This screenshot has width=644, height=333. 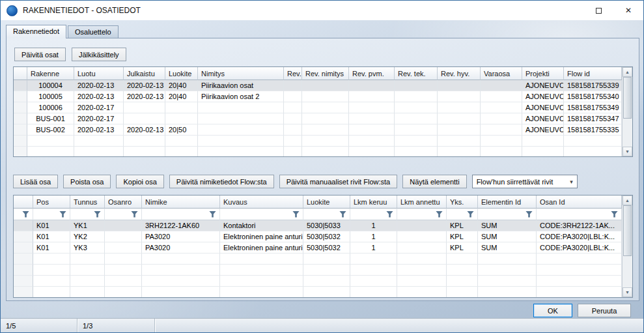 What do you see at coordinates (543, 74) in the screenshot?
I see `column-header: Projekti` at bounding box center [543, 74].